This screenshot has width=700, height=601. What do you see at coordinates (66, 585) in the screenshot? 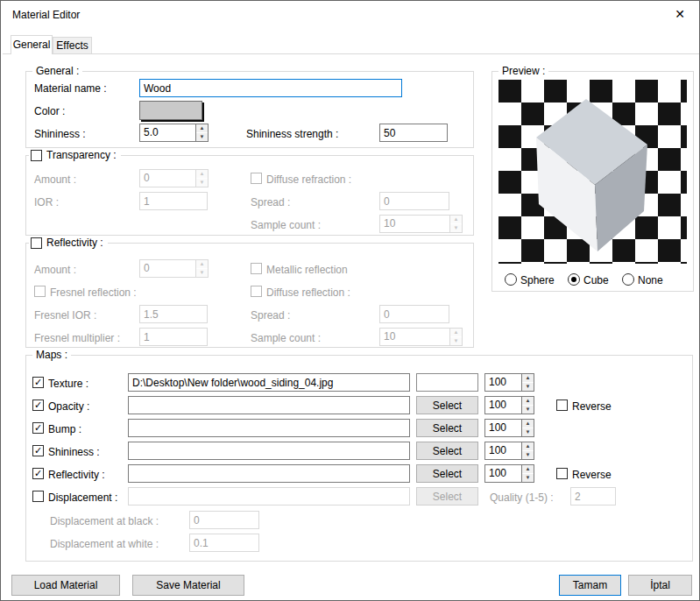
I see `load-material-button: Load Material` at bounding box center [66, 585].